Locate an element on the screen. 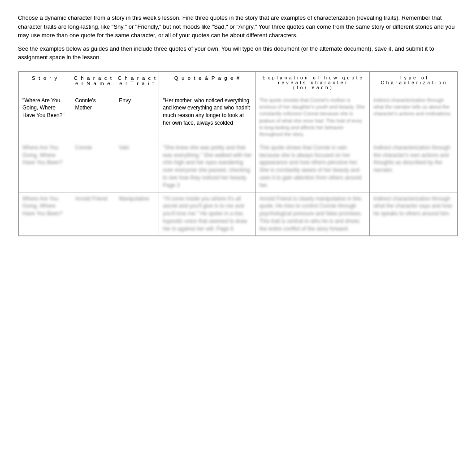 The height and width of the screenshot is (449, 476). quote-cell-2: "She knew she was pretty and that was ev… is located at coordinates (207, 166).